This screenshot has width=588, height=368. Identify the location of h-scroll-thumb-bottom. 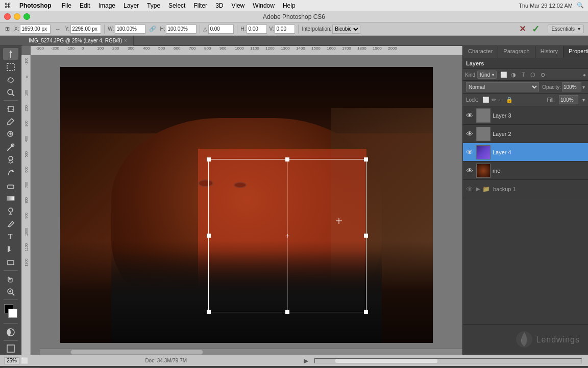
(386, 361).